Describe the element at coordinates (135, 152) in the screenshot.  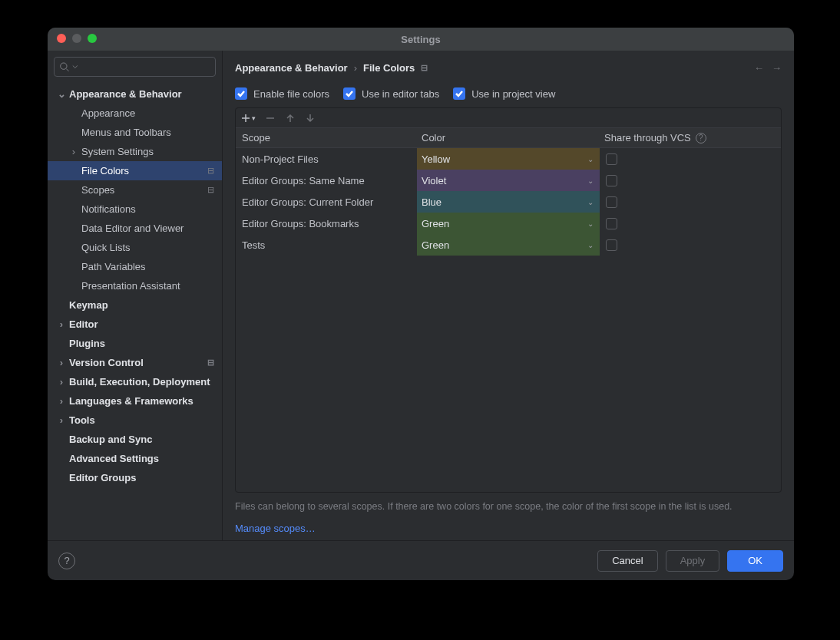
I see `sidebar-item: ›System Settings` at that location.